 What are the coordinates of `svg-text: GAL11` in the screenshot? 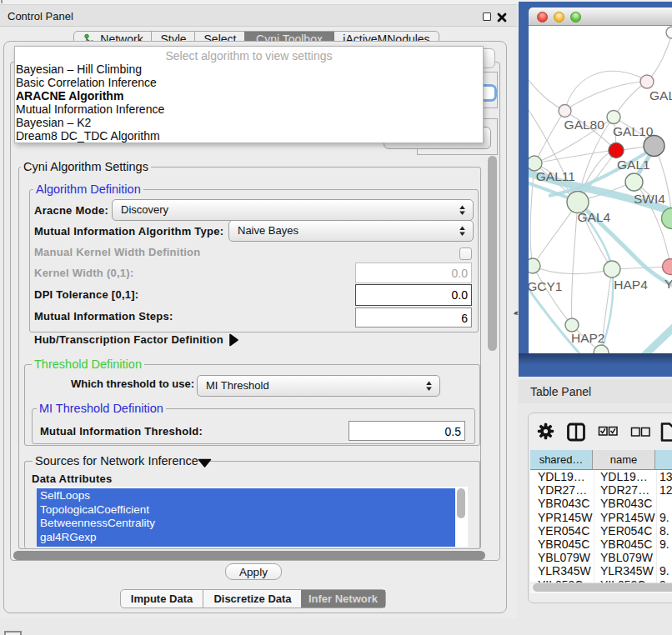 It's located at (555, 177).